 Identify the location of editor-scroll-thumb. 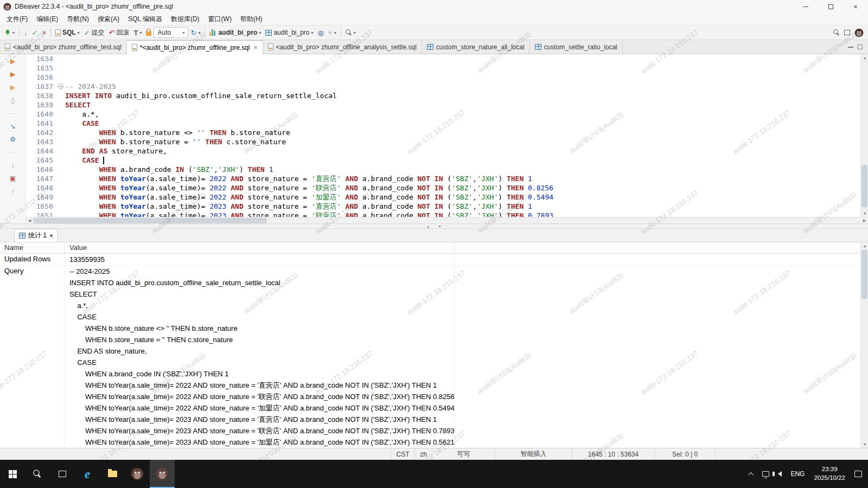
(865, 186).